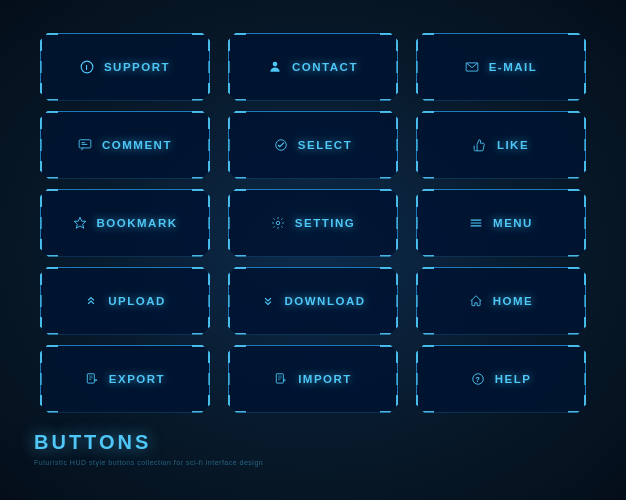 The width and height of the screenshot is (626, 500). I want to click on upload-icon, so click(92, 301).